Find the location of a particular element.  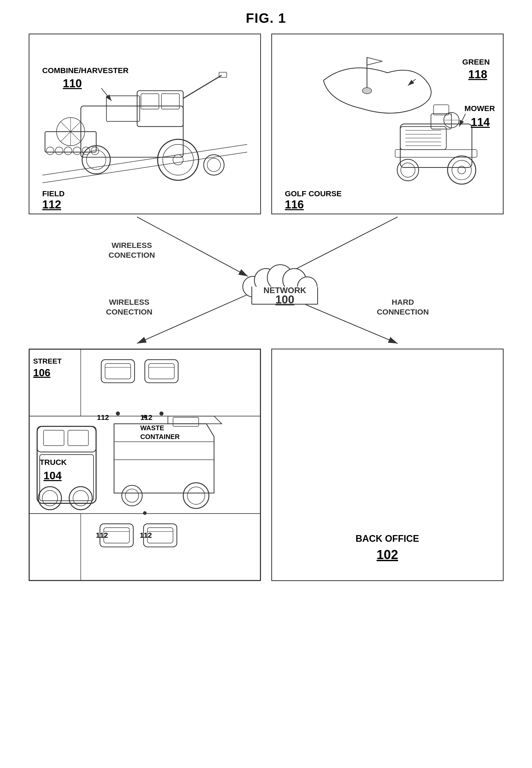

golf-box: GREEN 118 MOWER 114 GOLF COURSE 116 is located at coordinates (387, 124).